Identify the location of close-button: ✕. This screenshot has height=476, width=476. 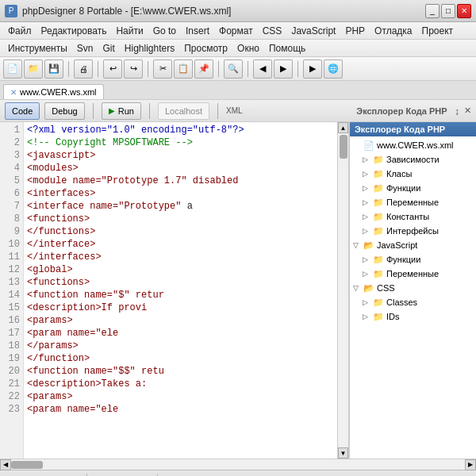
(464, 11).